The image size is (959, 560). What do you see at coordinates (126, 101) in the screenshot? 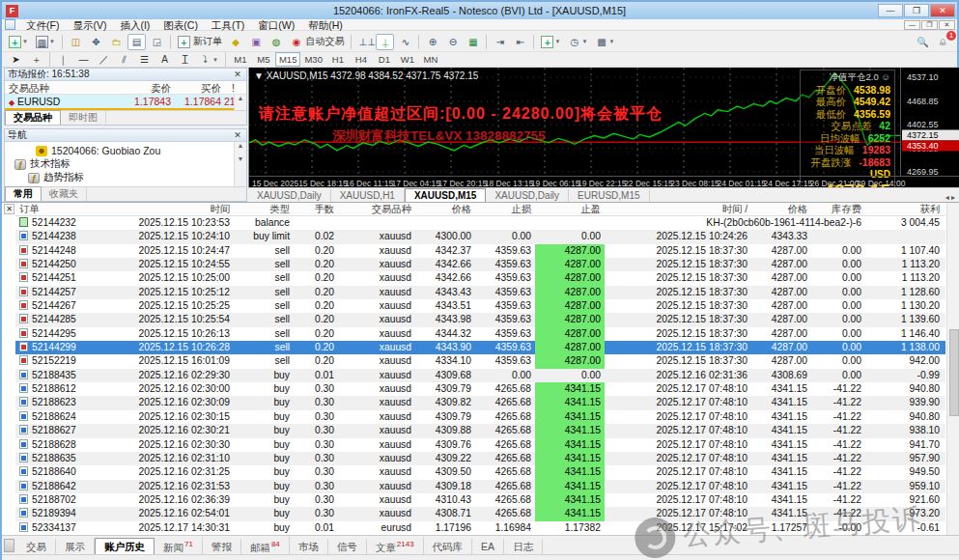
I see `market-watch-row: ◆ EURUSD1.178431.1786421` at bounding box center [126, 101].